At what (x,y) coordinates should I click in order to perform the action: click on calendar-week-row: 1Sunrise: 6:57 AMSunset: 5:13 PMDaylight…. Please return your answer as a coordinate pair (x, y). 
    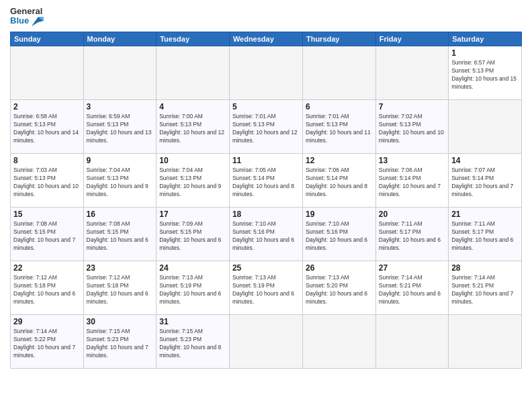
    Looking at the image, I should click on (266, 73).